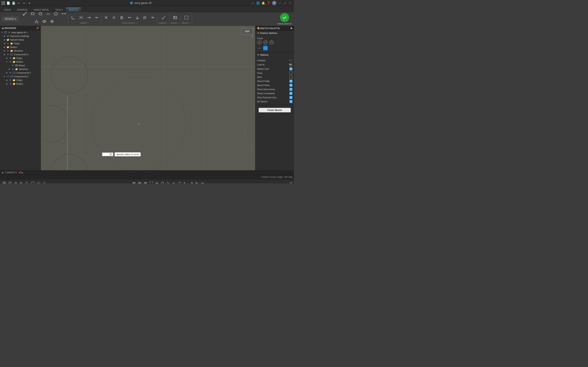 This screenshot has height=367, width=588. I want to click on browser-icon: 🌐, so click(258, 3).